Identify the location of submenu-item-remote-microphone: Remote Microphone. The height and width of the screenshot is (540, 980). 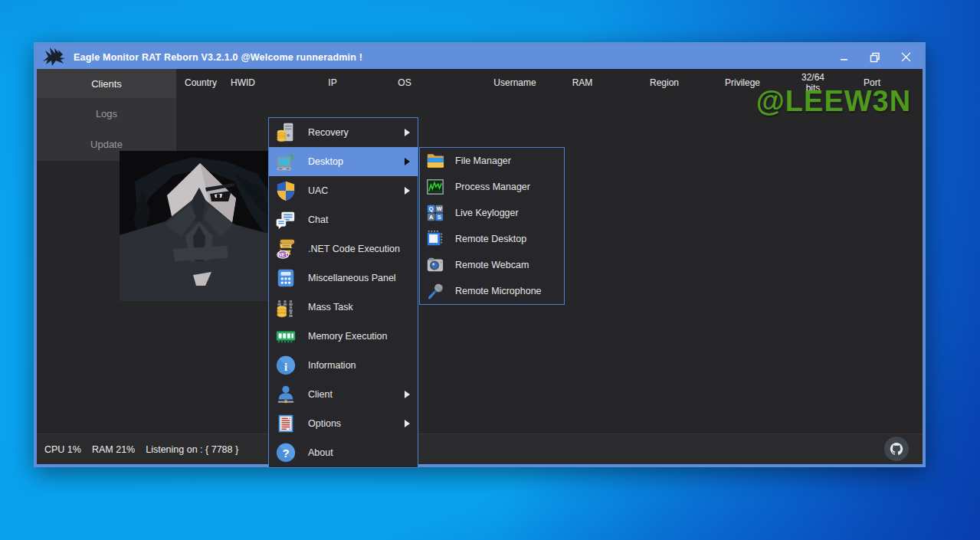
(492, 291).